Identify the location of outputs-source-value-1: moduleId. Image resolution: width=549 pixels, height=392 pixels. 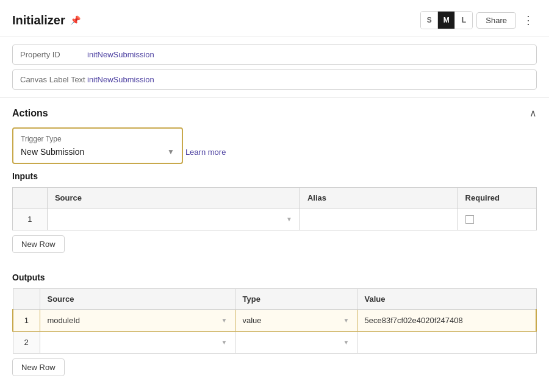
(63, 321).